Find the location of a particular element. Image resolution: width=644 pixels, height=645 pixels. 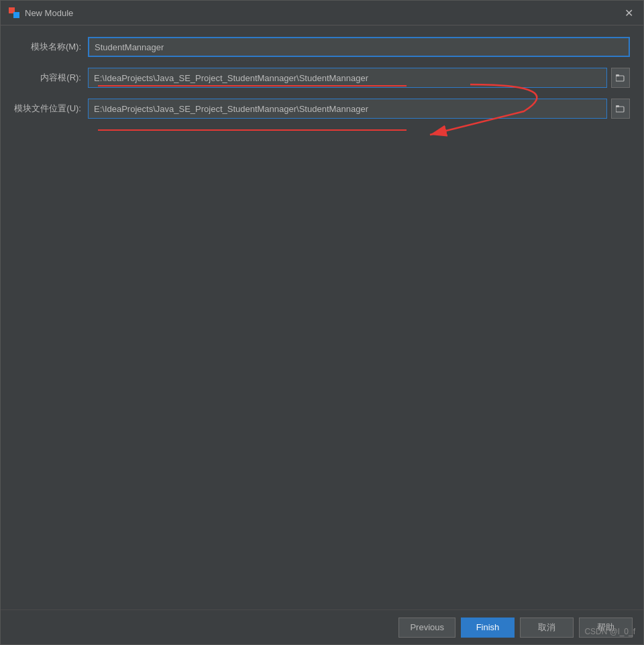

module-icon is located at coordinates (14, 13).